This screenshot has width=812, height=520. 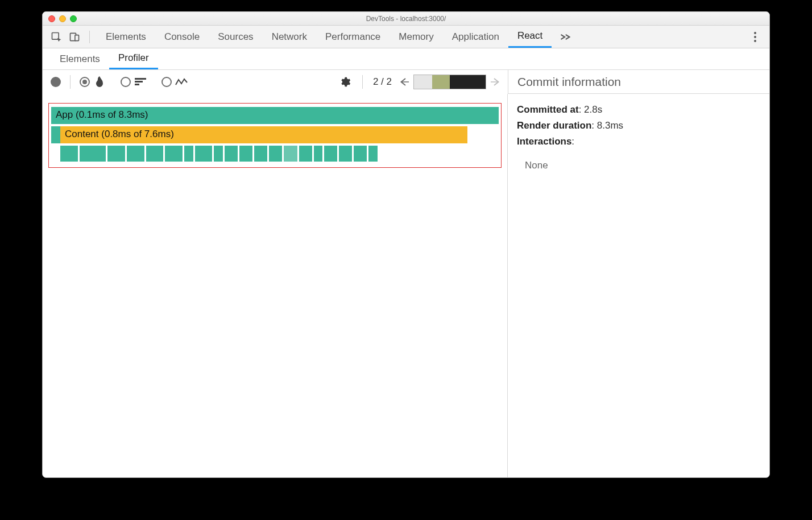 What do you see at coordinates (264, 135) in the screenshot?
I see `flame-bar-content: Content (0.8ms of 7.6ms)` at bounding box center [264, 135].